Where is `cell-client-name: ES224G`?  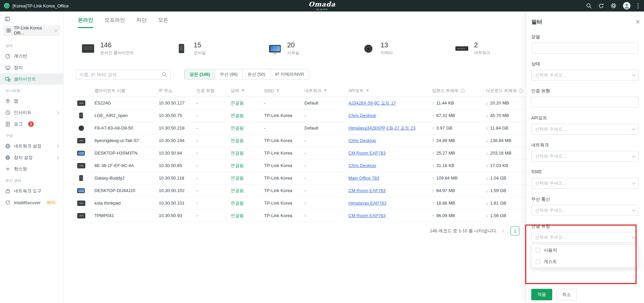 cell-client-name: ES224G is located at coordinates (123, 103).